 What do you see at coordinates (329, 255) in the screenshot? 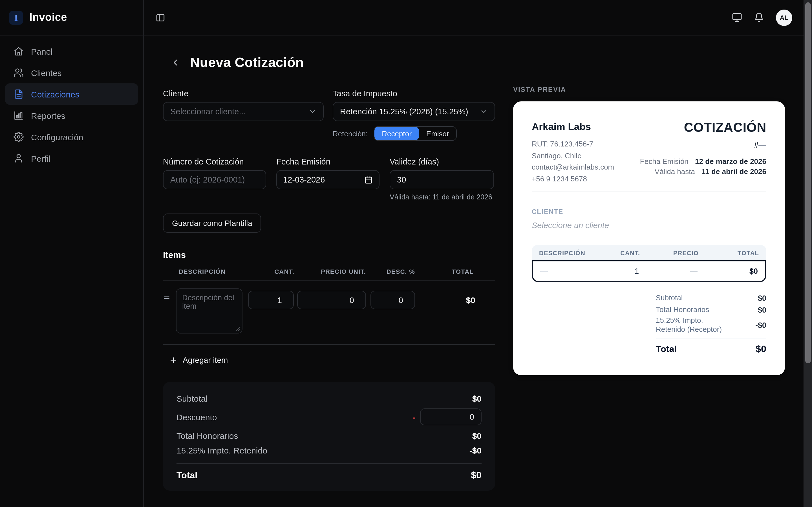
I see `items-heading: Items` at bounding box center [329, 255].